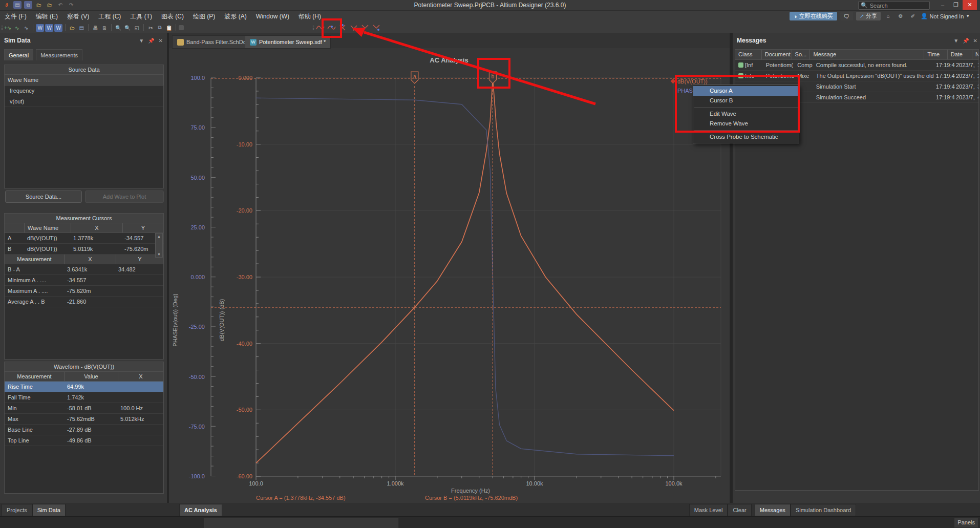 This screenshot has width=980, height=528. What do you see at coordinates (173, 16) in the screenshot?
I see `menu-chart: 图表 (C)` at bounding box center [173, 16].